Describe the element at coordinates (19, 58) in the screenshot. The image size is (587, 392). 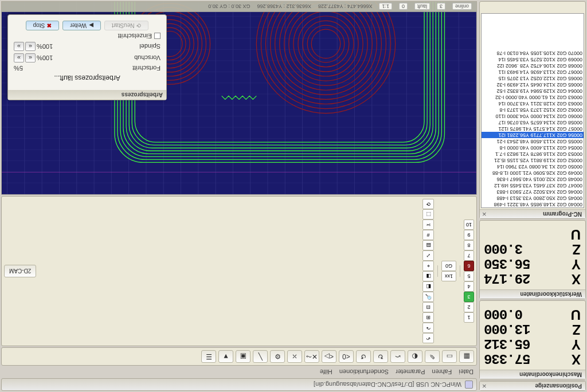
I see `feed-increase-button: »` at that location.